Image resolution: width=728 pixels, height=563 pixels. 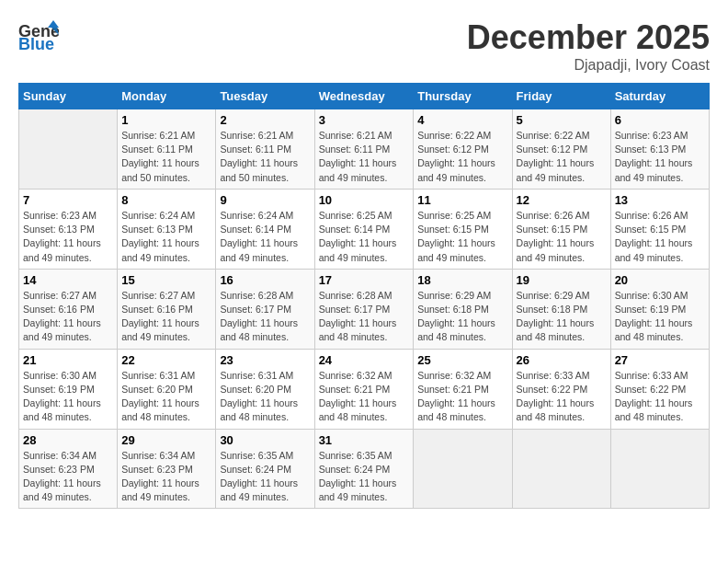 What do you see at coordinates (68, 280) in the screenshot?
I see `day-number: 14` at bounding box center [68, 280].